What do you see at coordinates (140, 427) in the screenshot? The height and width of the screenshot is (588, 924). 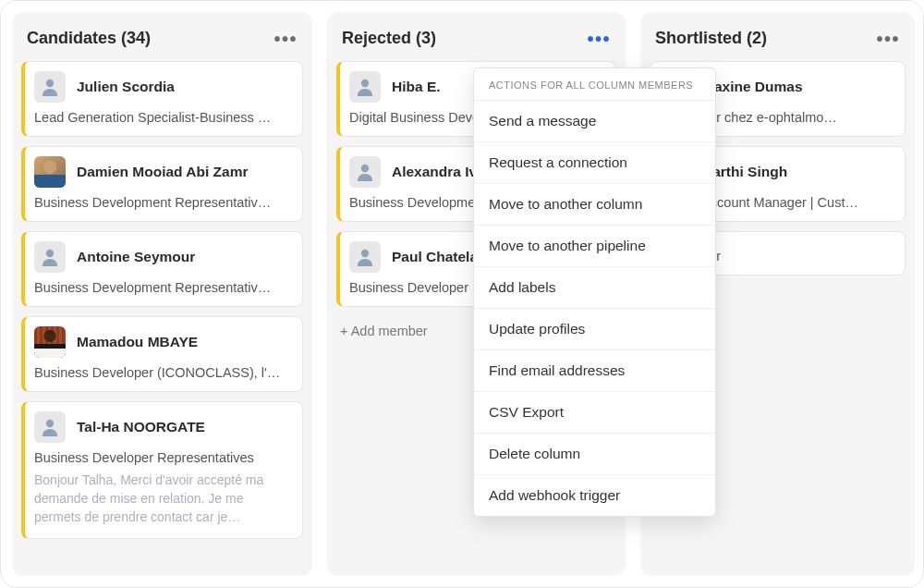 I see `candidate-name: Tal-Ha NOORGATE` at bounding box center [140, 427].